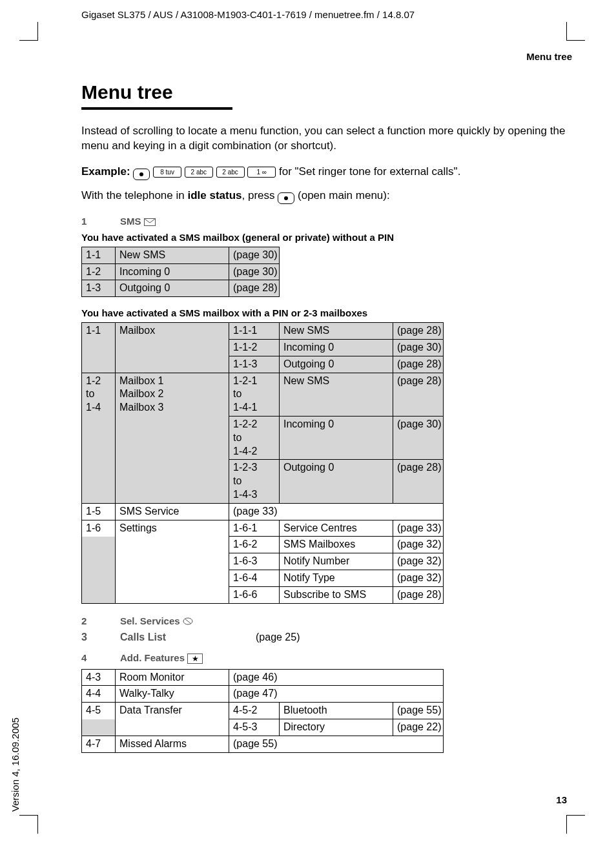  I want to click on cell-sublabel: Bluetooth, so click(336, 711).